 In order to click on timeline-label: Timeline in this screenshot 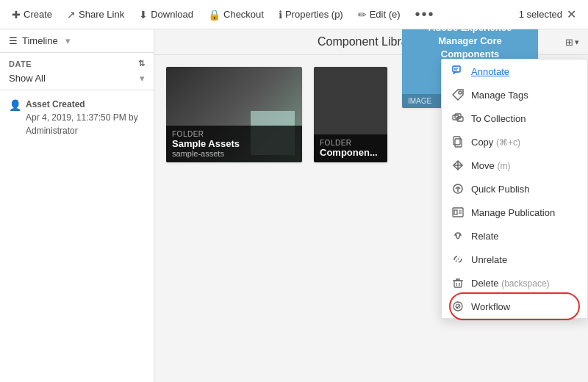, I will do `click(40, 41)`.